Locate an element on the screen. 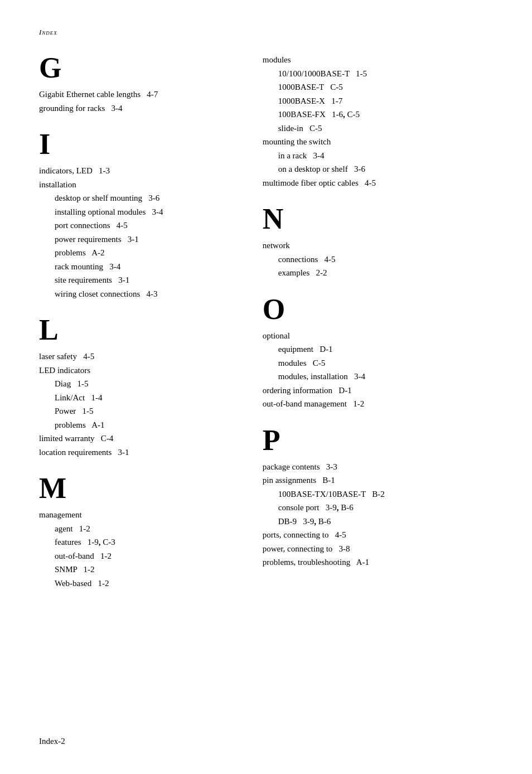  entry-equipment: equipment D-1 is located at coordinates (378, 349).